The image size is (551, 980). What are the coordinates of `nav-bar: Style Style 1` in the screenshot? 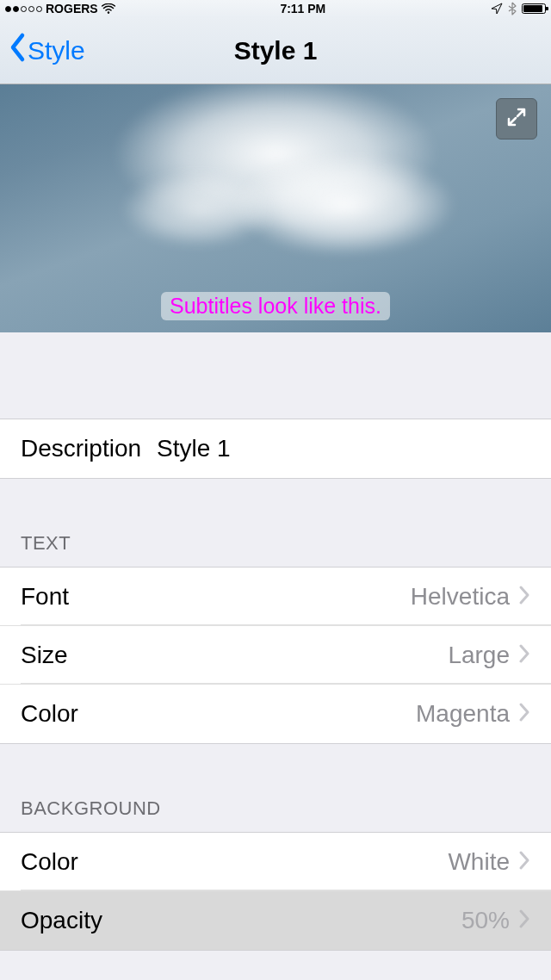 It's located at (276, 51).